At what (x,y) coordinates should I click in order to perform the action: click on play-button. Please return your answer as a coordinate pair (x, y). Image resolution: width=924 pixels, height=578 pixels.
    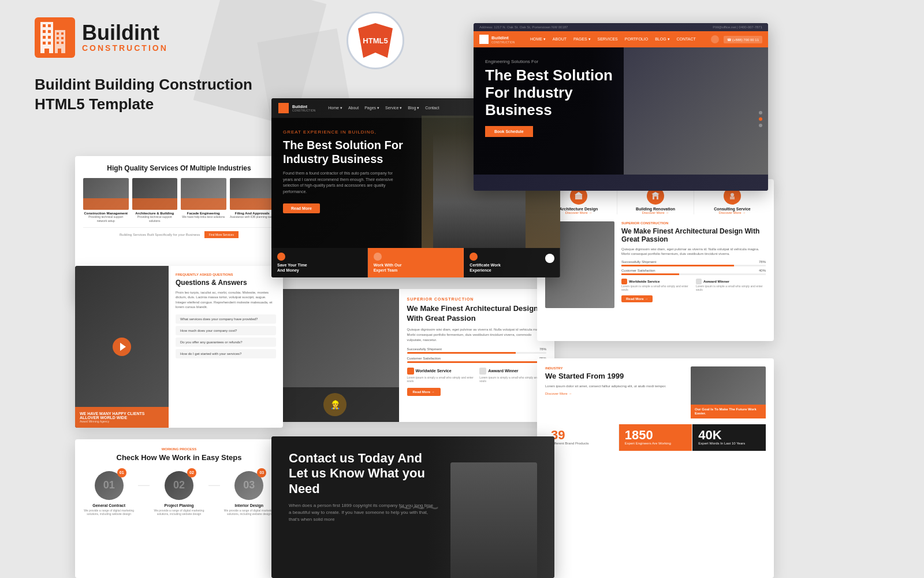
    Looking at the image, I should click on (122, 347).